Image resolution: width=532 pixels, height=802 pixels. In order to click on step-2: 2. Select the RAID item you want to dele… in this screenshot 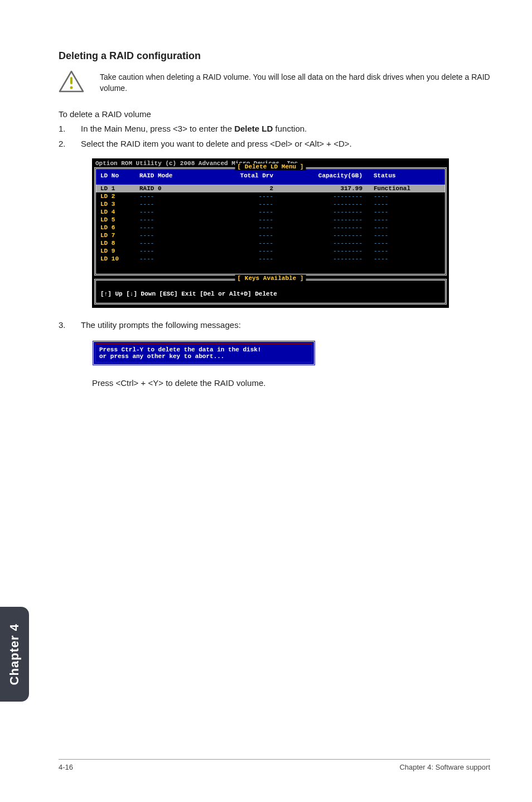, I will do `click(274, 144)`.